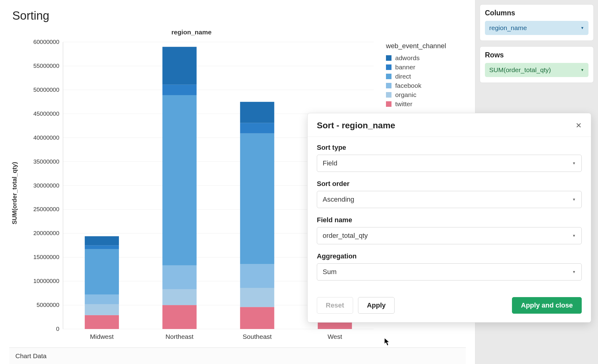 This screenshot has height=364, width=598. What do you see at coordinates (46, 281) in the screenshot?
I see `y-tick-label: 10000000` at bounding box center [46, 281].